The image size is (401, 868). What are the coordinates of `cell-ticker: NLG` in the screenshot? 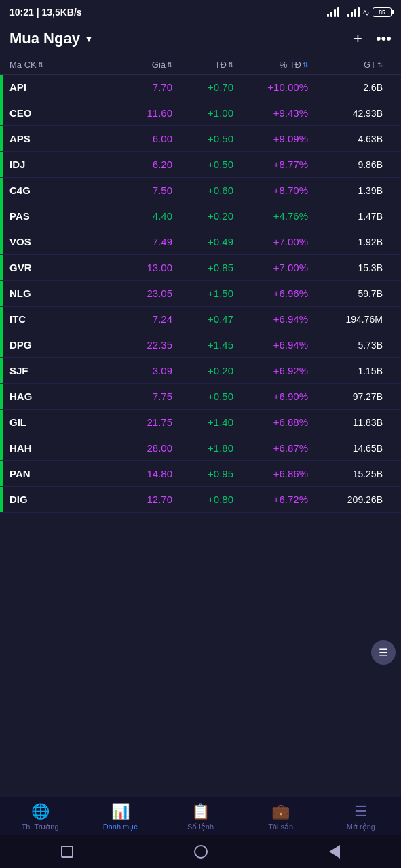 It's located at (57, 293).